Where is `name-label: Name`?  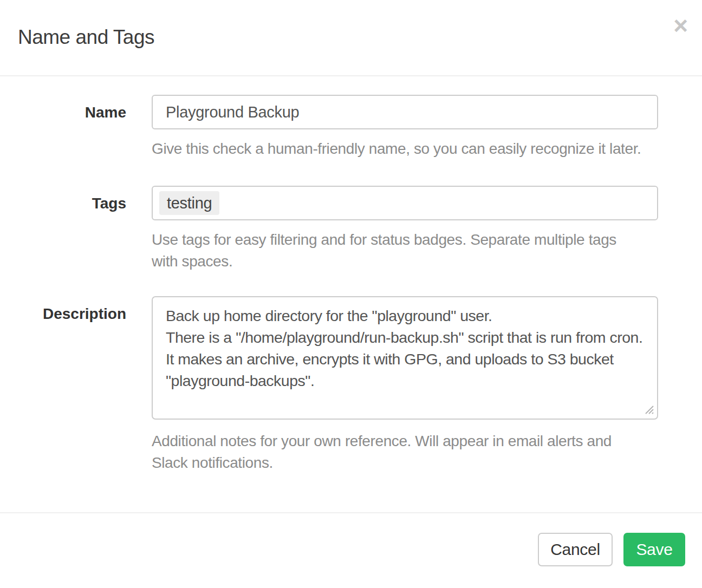 name-label: Name is located at coordinates (72, 108).